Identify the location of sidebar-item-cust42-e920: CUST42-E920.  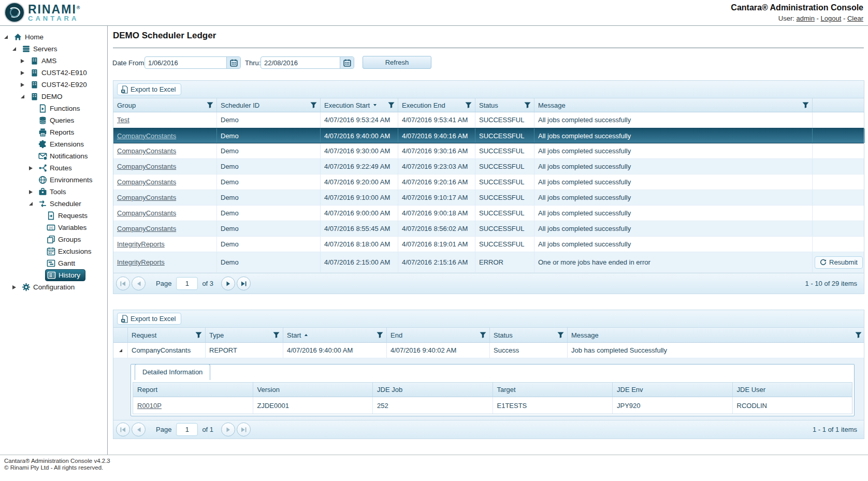
(54, 85).